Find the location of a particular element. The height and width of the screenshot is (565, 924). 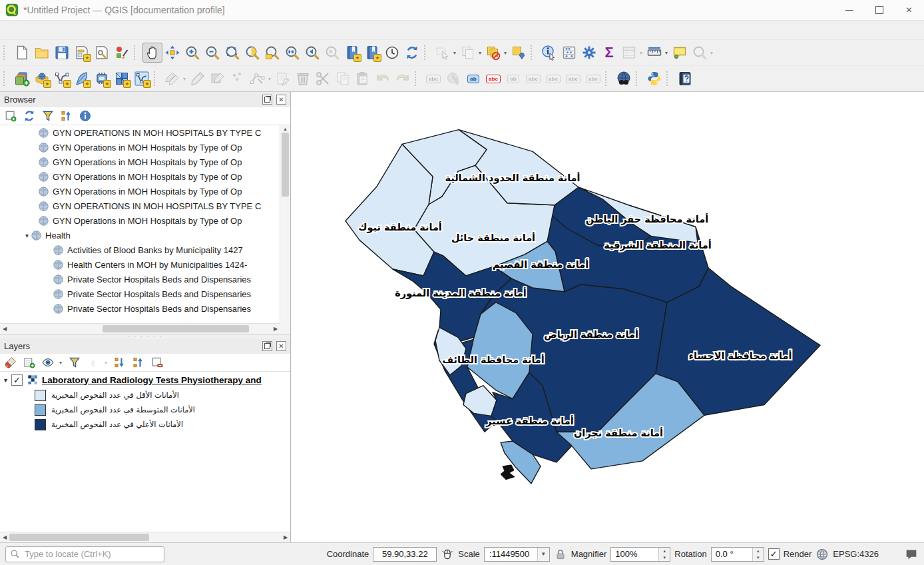

filter-browser-button is located at coordinates (48, 116).